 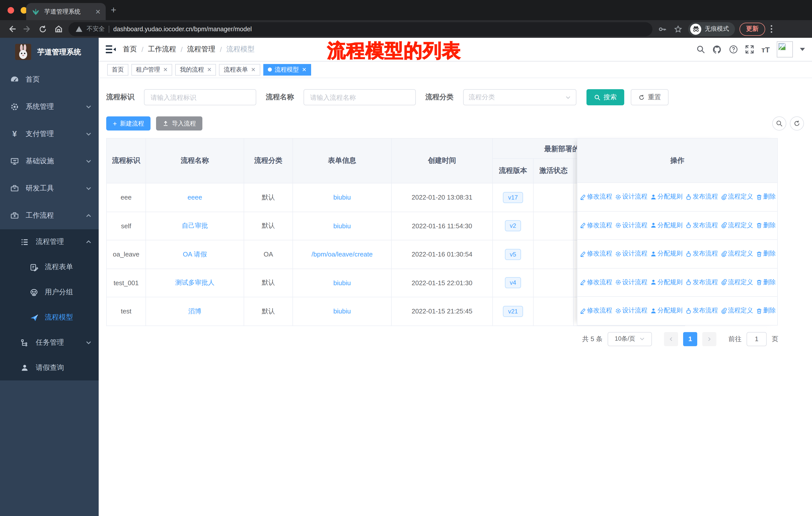 What do you see at coordinates (671, 339) in the screenshot?
I see `prev-page-button` at bounding box center [671, 339].